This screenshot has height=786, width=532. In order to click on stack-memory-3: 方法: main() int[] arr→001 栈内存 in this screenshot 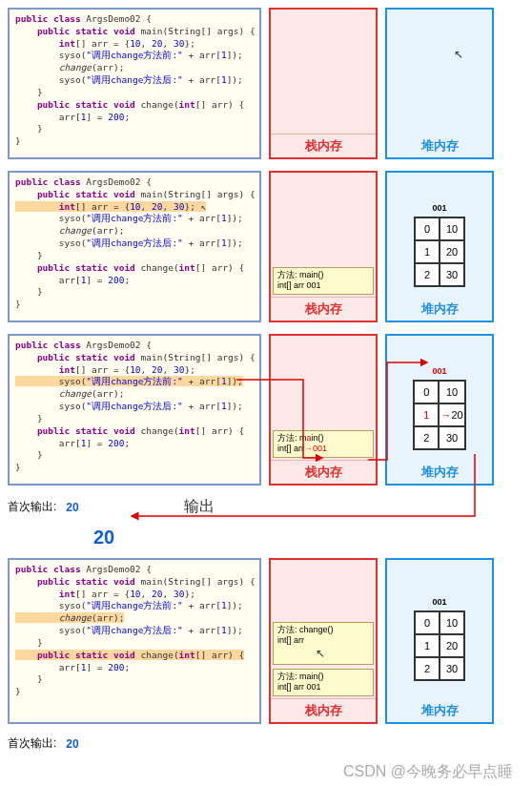, I will do `click(323, 410)`.